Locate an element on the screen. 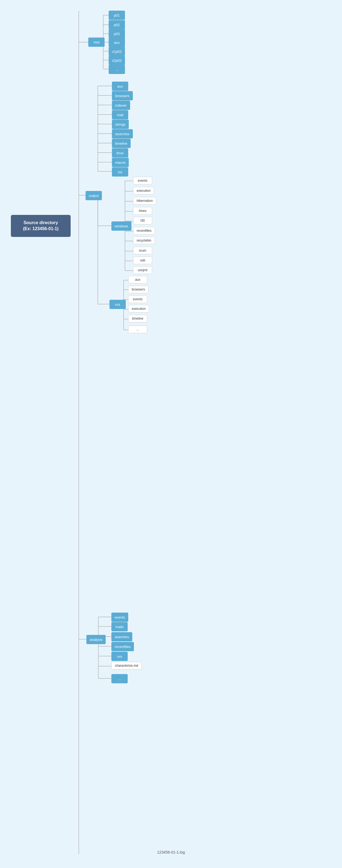 The image size is (342, 868). node-execution-vss: execution is located at coordinates (139, 309).